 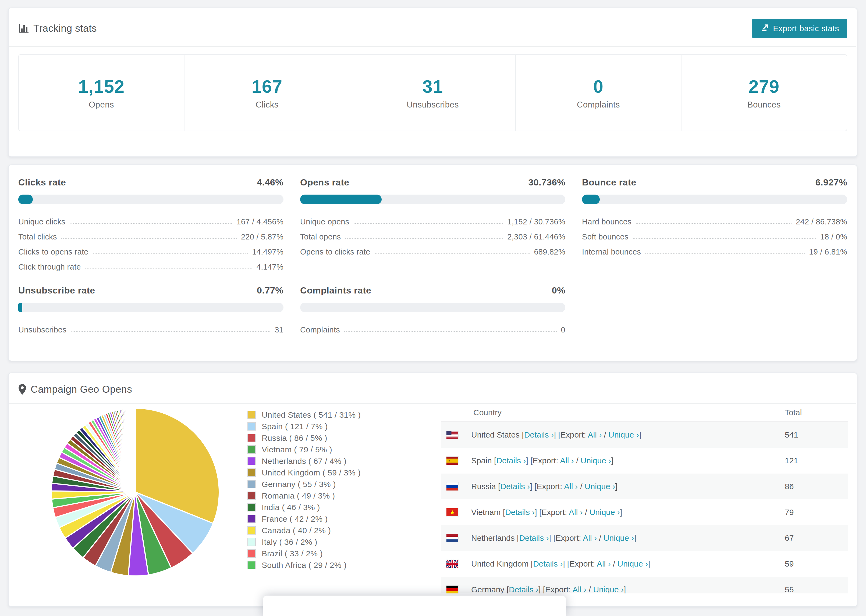 I want to click on rate-block-opens-rate: Opens rate30.736%Unique opens1,152 / 30.…, so click(x=433, y=225).